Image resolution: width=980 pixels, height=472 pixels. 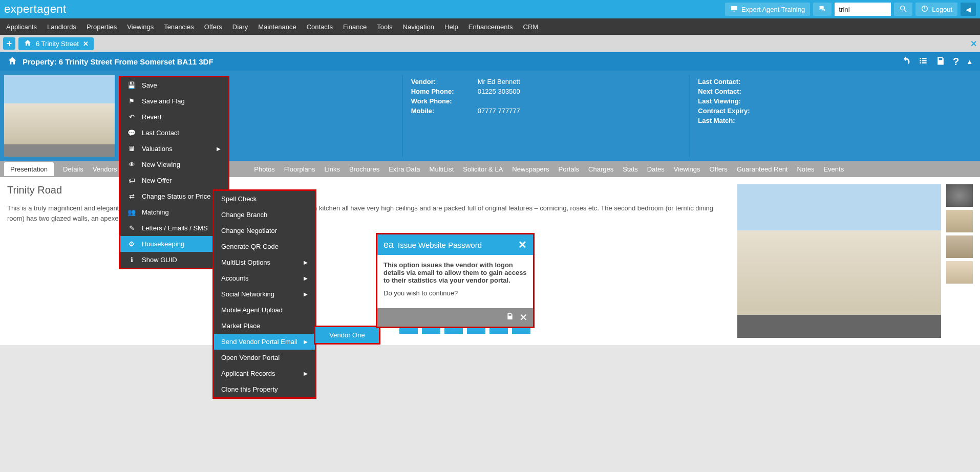 I want to click on menu-save: 💾Save, so click(x=174, y=85).